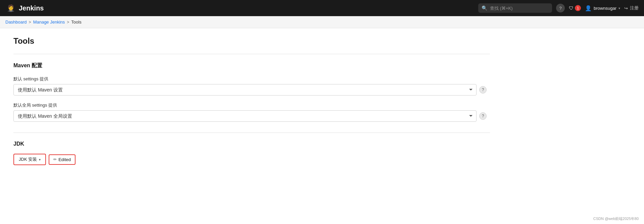 Image resolution: width=644 pixels, height=224 pixels. What do you see at coordinates (245, 90) in the screenshot?
I see `default-settings-select: 使用默认 Maven 设置` at bounding box center [245, 90].